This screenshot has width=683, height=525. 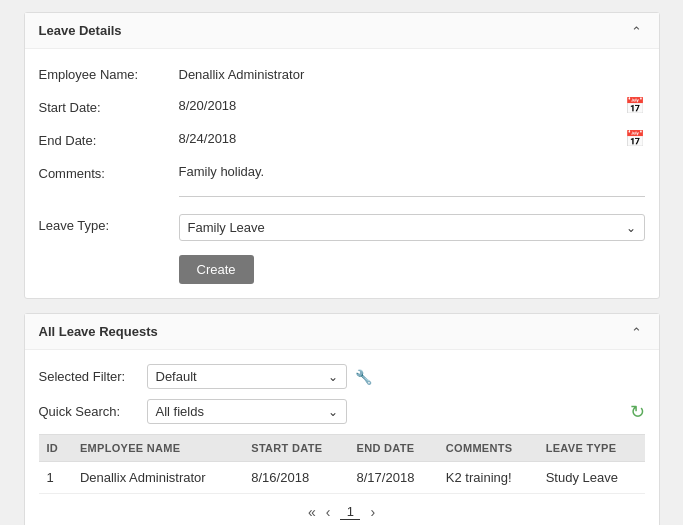 What do you see at coordinates (328, 512) in the screenshot?
I see `prev-page-button: ‹` at bounding box center [328, 512].